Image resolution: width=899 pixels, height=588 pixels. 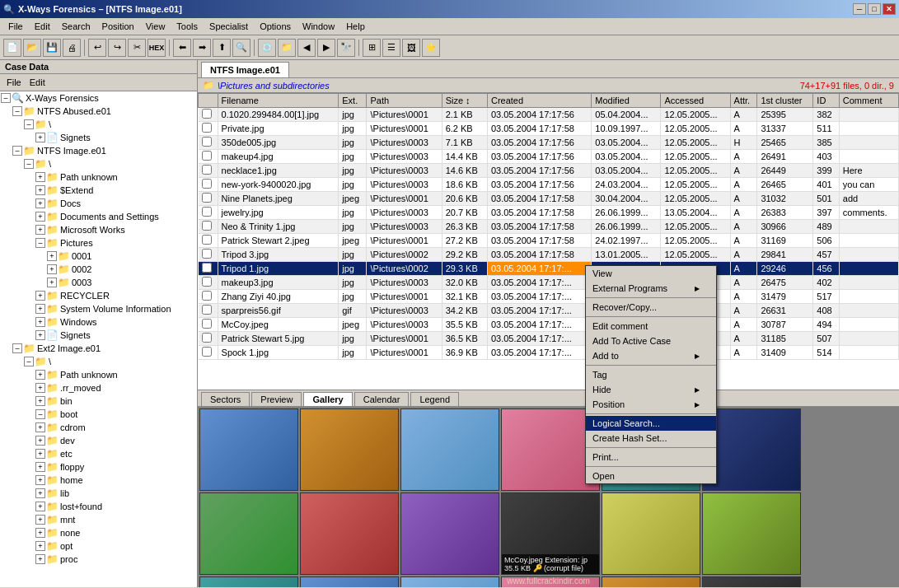 What do you see at coordinates (549, 115) in the screenshot?
I see `table-row: 0.1020.299484.00[1].jpgjpg\Pictures\0001…` at bounding box center [549, 115].